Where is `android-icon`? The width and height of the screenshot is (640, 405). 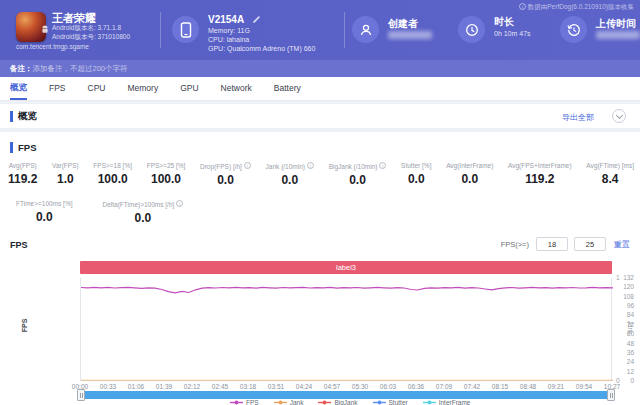 android-icon is located at coordinates (45, 30).